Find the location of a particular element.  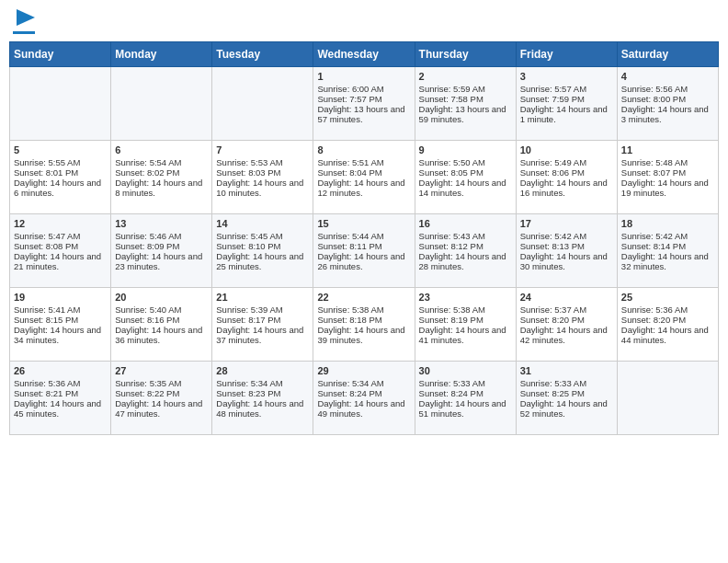

day-info-line: Sunset: 8:01 PM is located at coordinates (61, 173).